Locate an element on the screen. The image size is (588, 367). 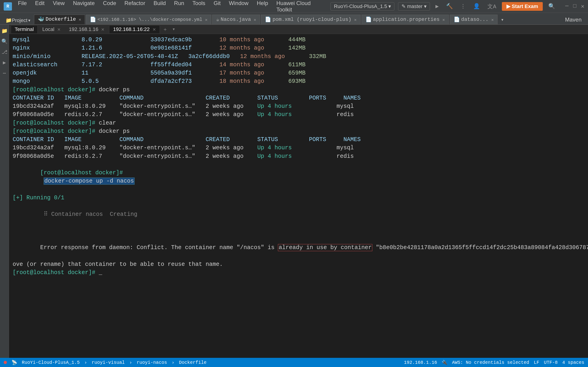
already-inuse-highlight: already in use by container is located at coordinates (325, 248).